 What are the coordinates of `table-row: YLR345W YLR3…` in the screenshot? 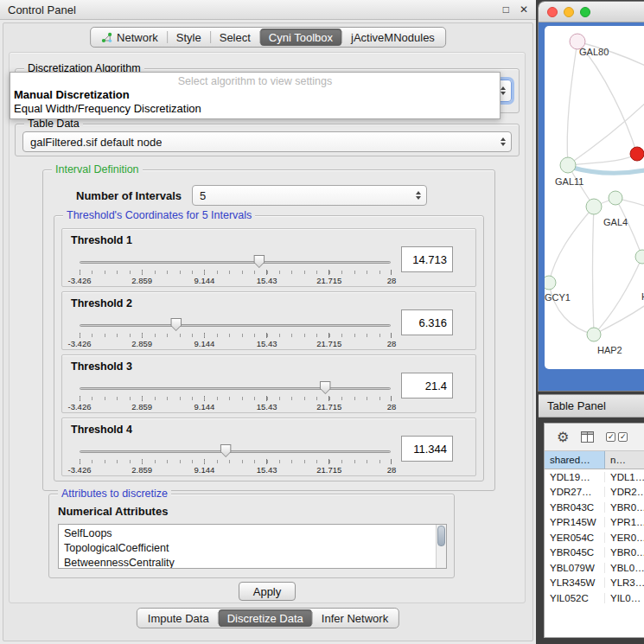 It's located at (595, 583).